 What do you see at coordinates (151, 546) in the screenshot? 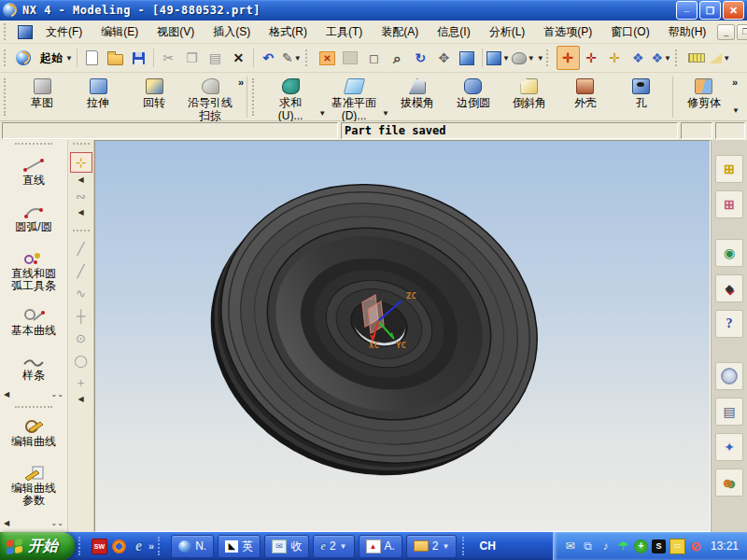
I see `quicklaunch-chevron-icon: »` at bounding box center [151, 546].